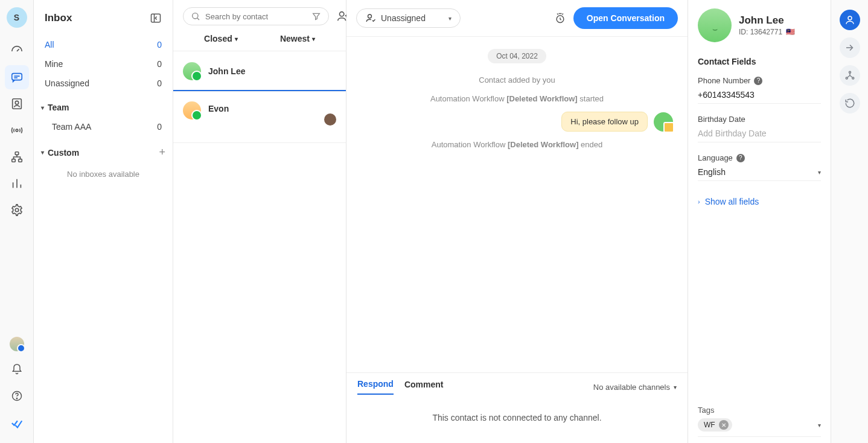 This screenshot has width=868, height=443. Describe the element at coordinates (260, 71) in the screenshot. I see `conversation-item: John Lee` at that location.